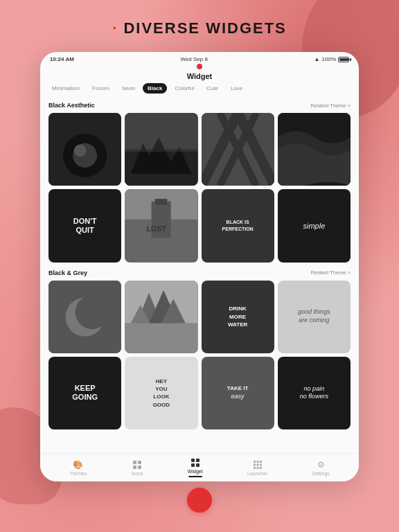 The width and height of the screenshot is (399, 532). Describe the element at coordinates (85, 393) in the screenshot. I see `widget-keep-going: KEEPGOING` at that location.